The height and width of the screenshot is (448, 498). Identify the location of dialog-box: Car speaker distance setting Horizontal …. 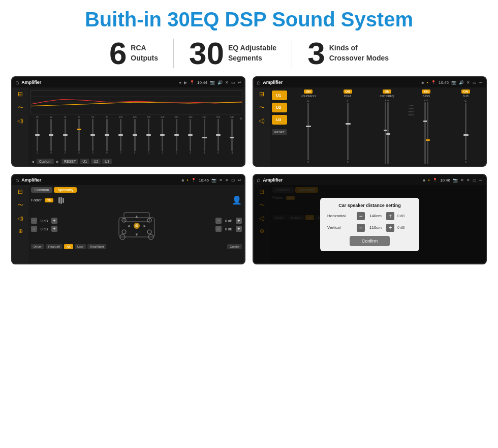
(370, 225).